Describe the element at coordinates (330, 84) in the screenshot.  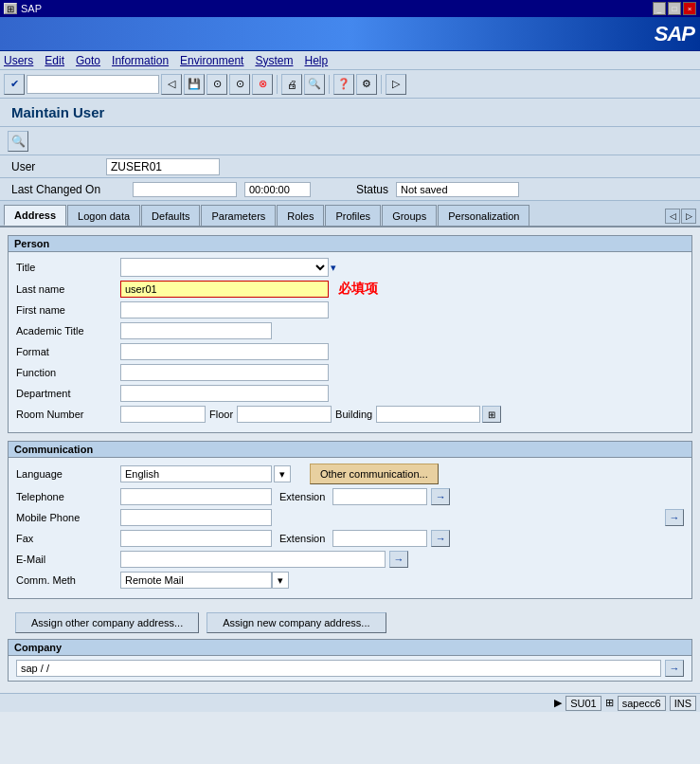
I see `separator2` at that location.